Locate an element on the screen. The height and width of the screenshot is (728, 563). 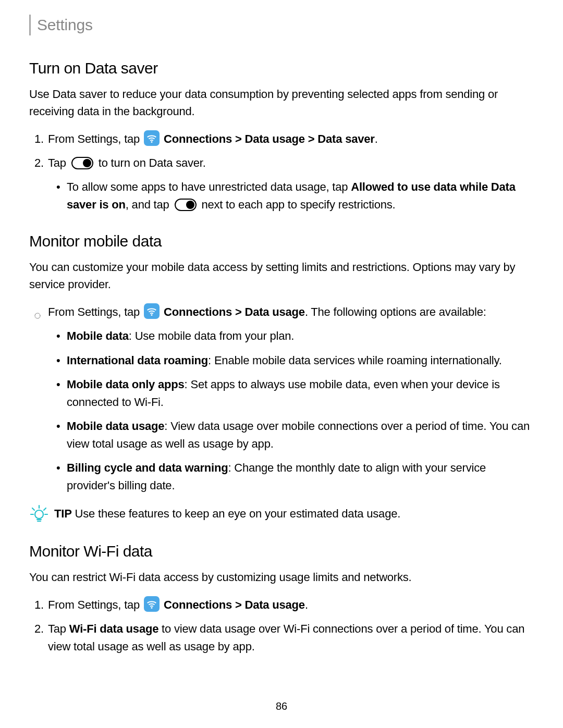
lead-pre: From Settings, tap is located at coordinates (95, 312).